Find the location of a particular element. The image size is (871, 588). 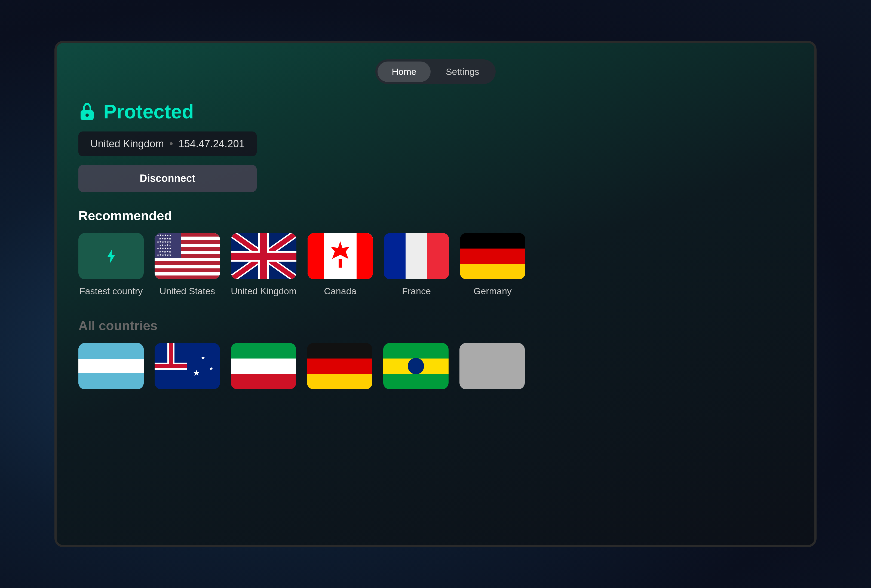

us-flag: ★★★★★★ ★★★★★ ★★★★★★ ★★★★★ ★★★★★★ ★★★★★ ★… is located at coordinates (187, 256).